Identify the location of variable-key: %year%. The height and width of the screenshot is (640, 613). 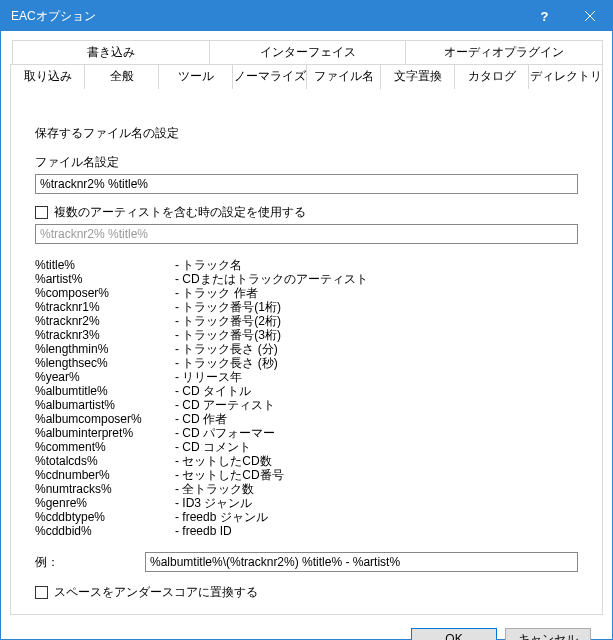
(105, 377).